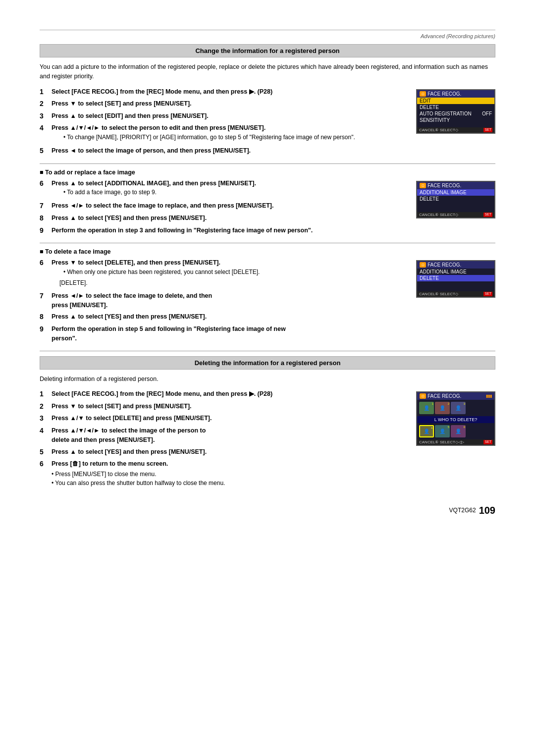 The image size is (535, 756). Describe the element at coordinates (456, 408) in the screenshot. I see `thumbs-row-1: 👤 1 👤 2 👤 3` at that location.